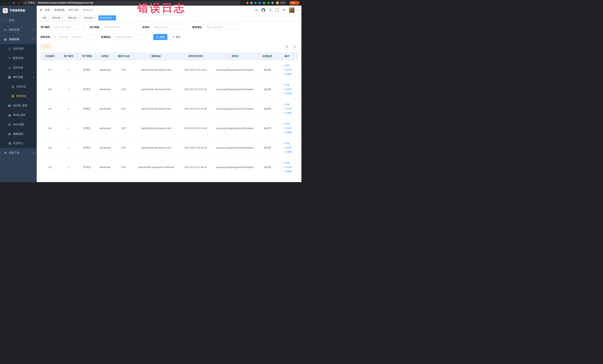 This screenshot has width=603, height=364. Describe the element at coordinates (292, 10) in the screenshot. I see `user-avatar` at that location.